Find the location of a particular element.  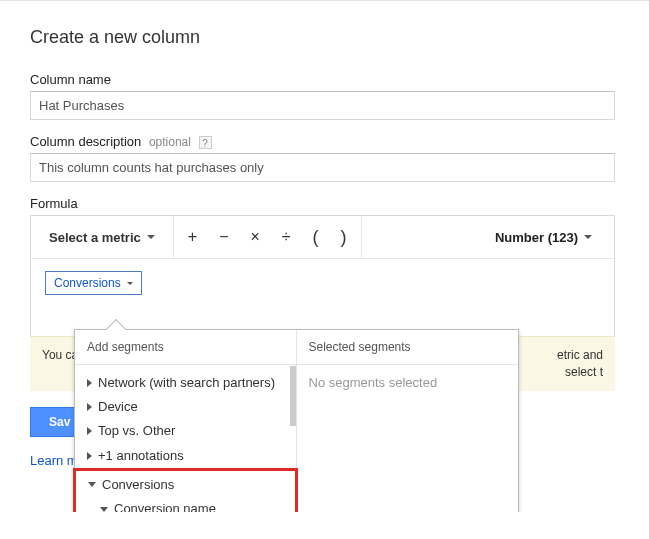

add-segments-col: Add segments Network (with search partne… is located at coordinates (186, 421).